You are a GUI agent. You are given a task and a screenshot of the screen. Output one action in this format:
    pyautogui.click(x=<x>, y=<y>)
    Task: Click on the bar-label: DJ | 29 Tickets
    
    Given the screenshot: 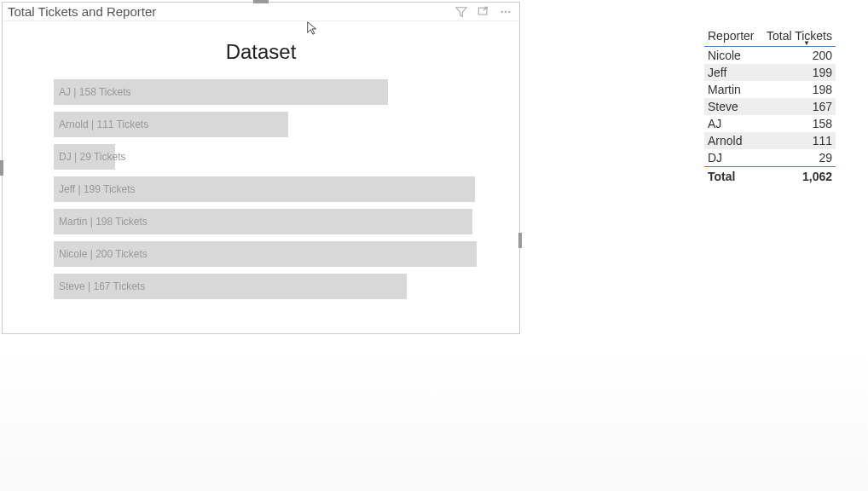 What is the action you would take?
    pyautogui.click(x=92, y=157)
    